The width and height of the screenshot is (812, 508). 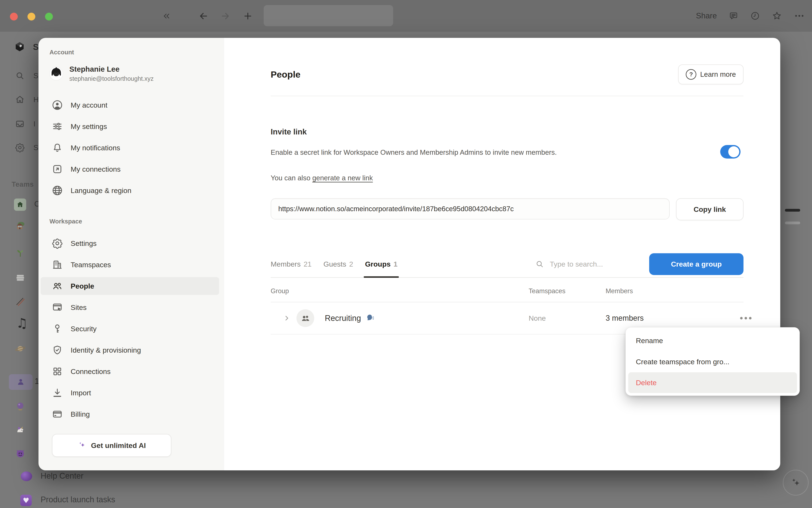 What do you see at coordinates (329, 15) in the screenshot?
I see `browser-tab` at bounding box center [329, 15].